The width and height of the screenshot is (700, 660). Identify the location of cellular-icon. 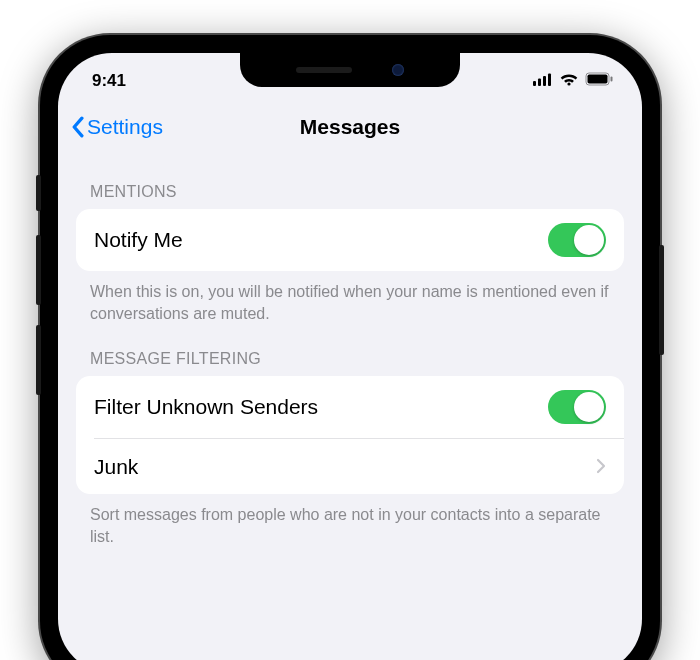
(543, 81).